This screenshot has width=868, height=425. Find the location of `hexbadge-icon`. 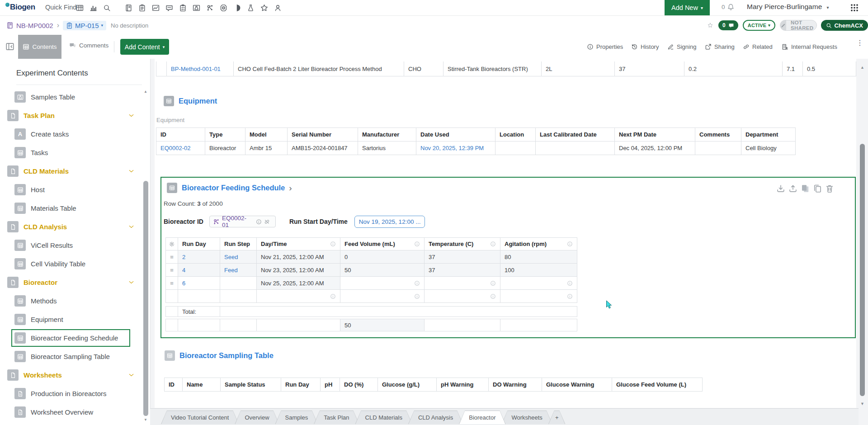

hexbadge-icon is located at coordinates (223, 8).